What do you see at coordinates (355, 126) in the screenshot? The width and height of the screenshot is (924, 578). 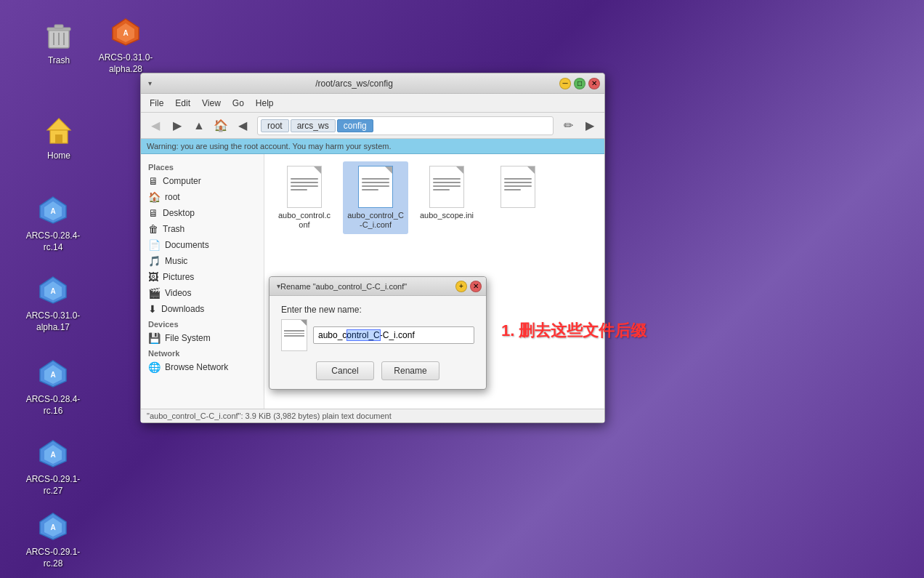 I see `breadcrumb-config: config` at bounding box center [355, 126].